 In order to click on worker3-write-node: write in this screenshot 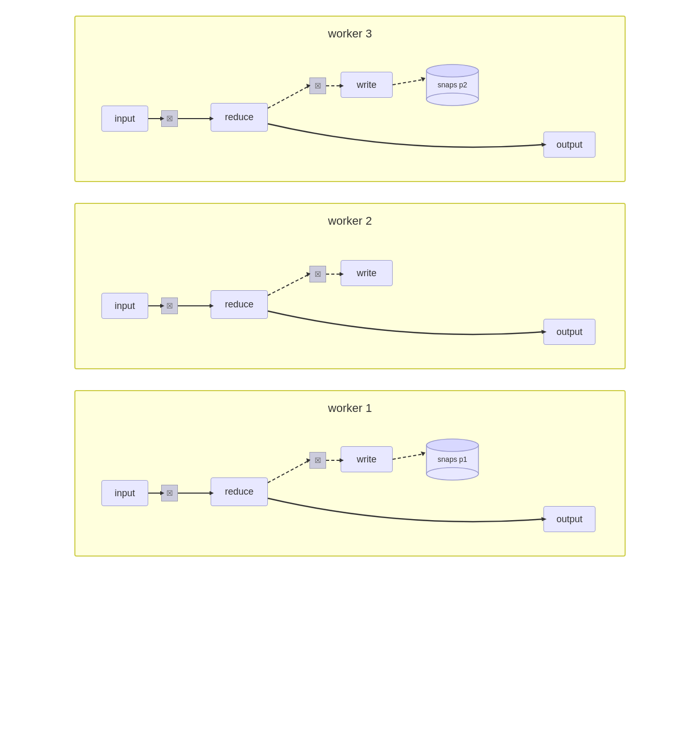, I will do `click(367, 85)`.